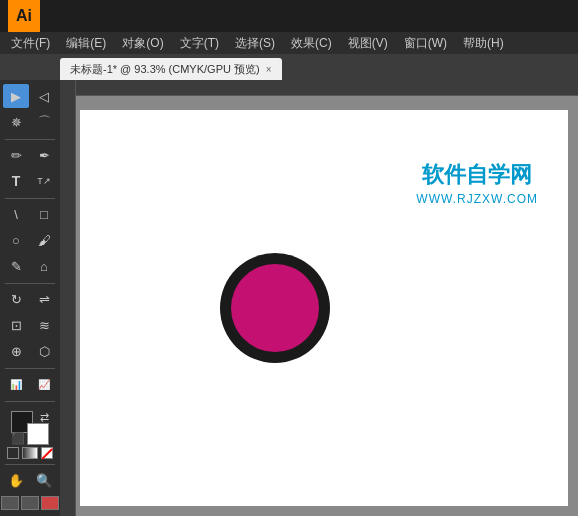 The height and width of the screenshot is (516, 578). I want to click on warp-button: ≋, so click(44, 325).